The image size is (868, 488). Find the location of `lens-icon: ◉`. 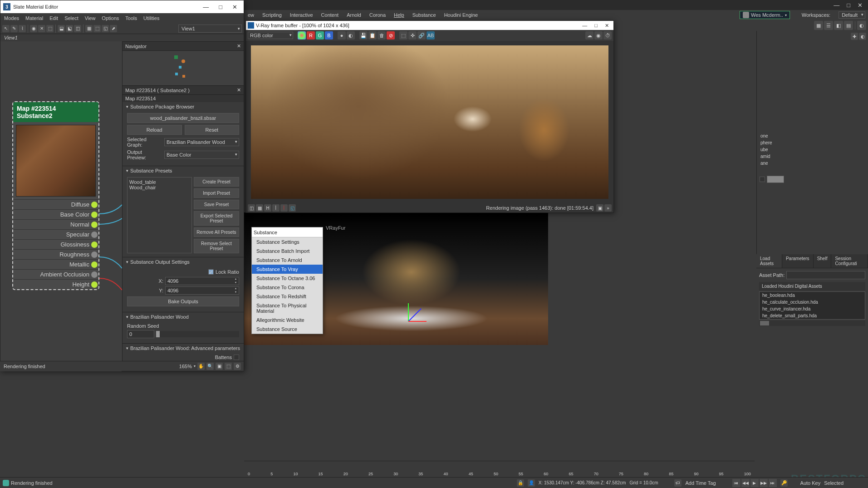

lens-icon: ◉ is located at coordinates (598, 35).